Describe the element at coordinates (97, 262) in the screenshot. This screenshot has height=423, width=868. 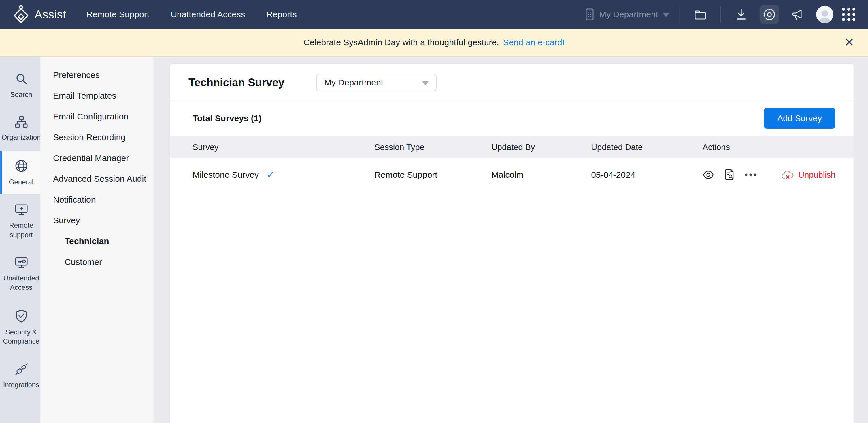
I see `menu-item-customer: Customer` at that location.